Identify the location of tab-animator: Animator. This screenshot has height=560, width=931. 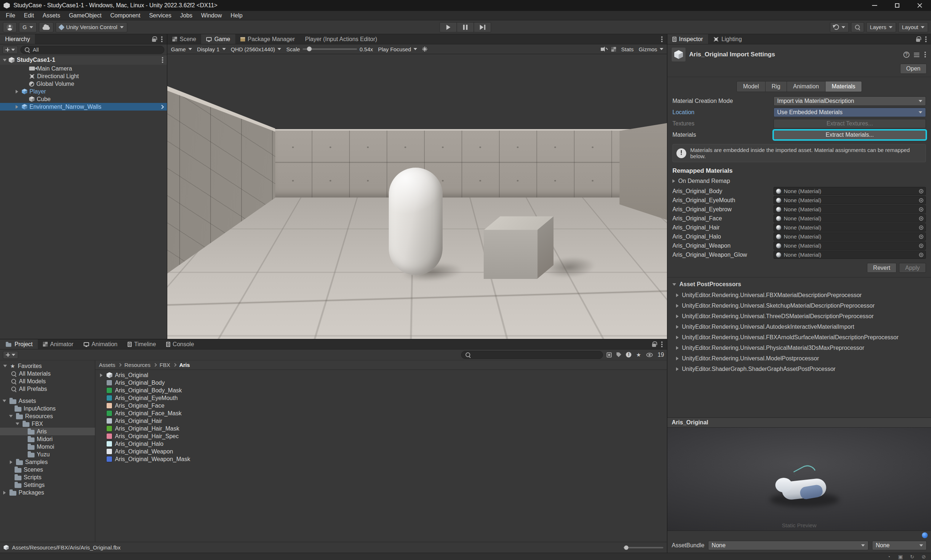
(58, 344).